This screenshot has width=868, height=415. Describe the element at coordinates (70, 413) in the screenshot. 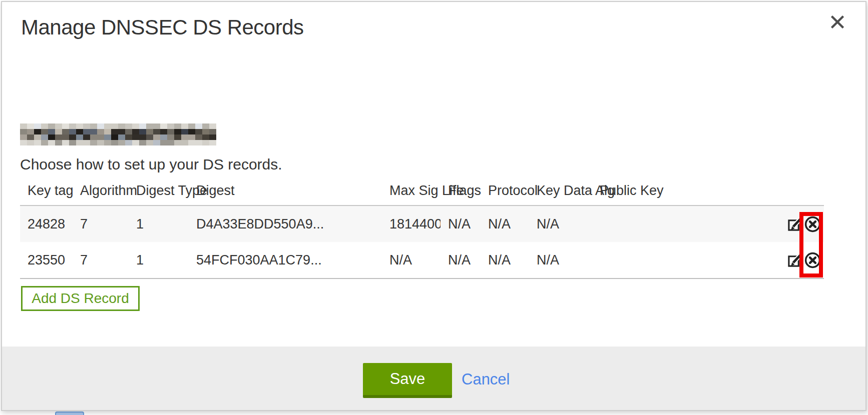

I see `underlying-page-fragment` at that location.